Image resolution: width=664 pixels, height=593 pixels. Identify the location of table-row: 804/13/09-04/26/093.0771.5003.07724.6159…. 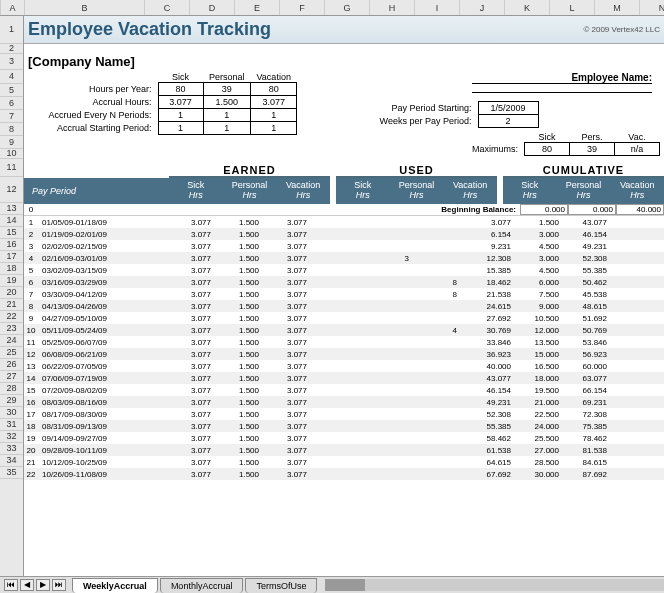
(344, 306).